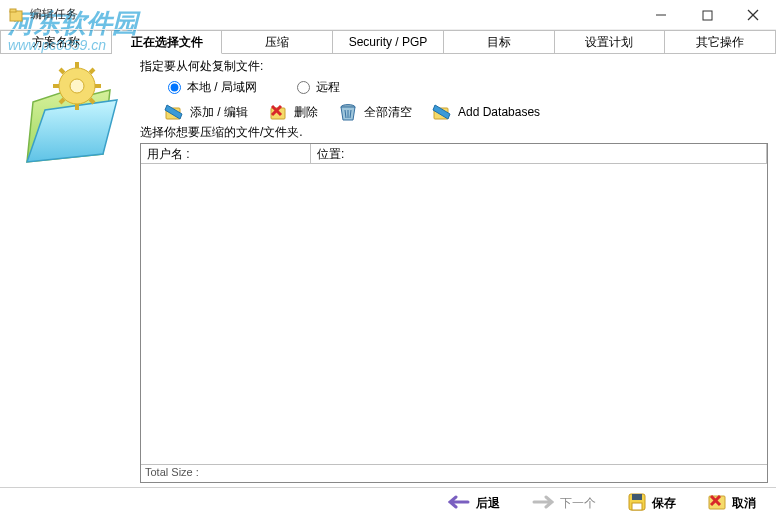 Image resolution: width=776 pixels, height=520 pixels. What do you see at coordinates (278, 112) in the screenshot?
I see `delete-x-folder-icon` at bounding box center [278, 112].